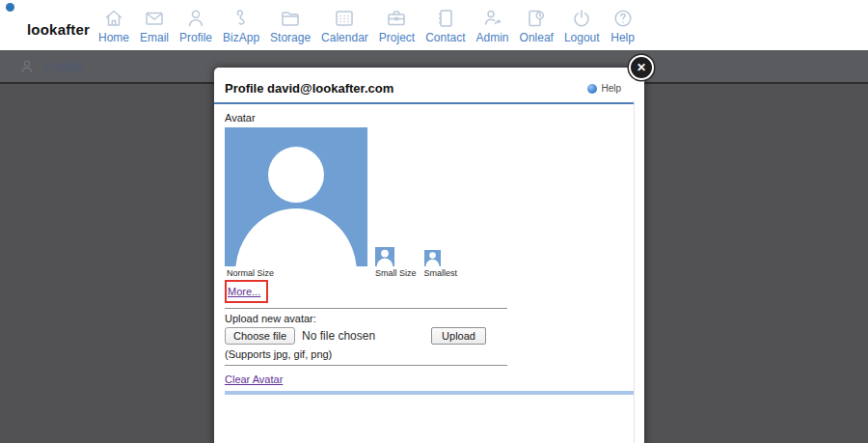  Describe the element at coordinates (114, 38) in the screenshot. I see `nav-item-label: Home` at that location.